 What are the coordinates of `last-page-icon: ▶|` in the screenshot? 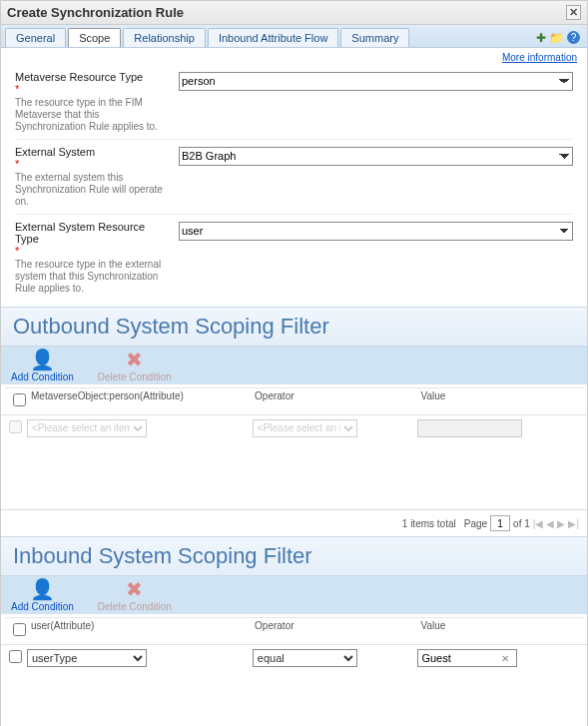 It's located at (573, 523).